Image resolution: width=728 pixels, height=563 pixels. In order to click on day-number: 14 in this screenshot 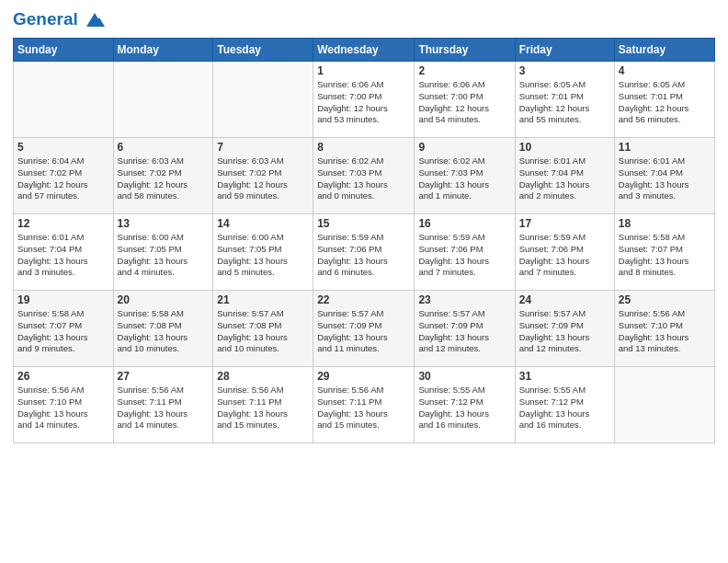, I will do `click(263, 224)`.